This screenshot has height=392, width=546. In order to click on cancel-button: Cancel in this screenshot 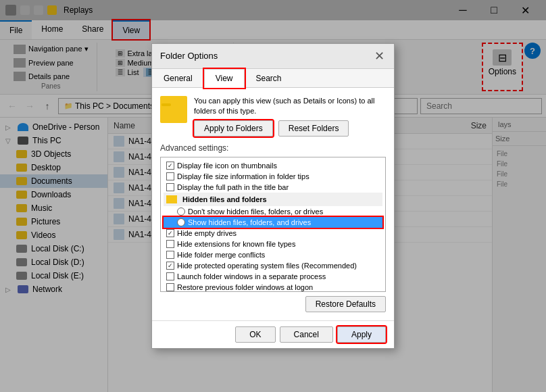, I will do `click(307, 335)`.